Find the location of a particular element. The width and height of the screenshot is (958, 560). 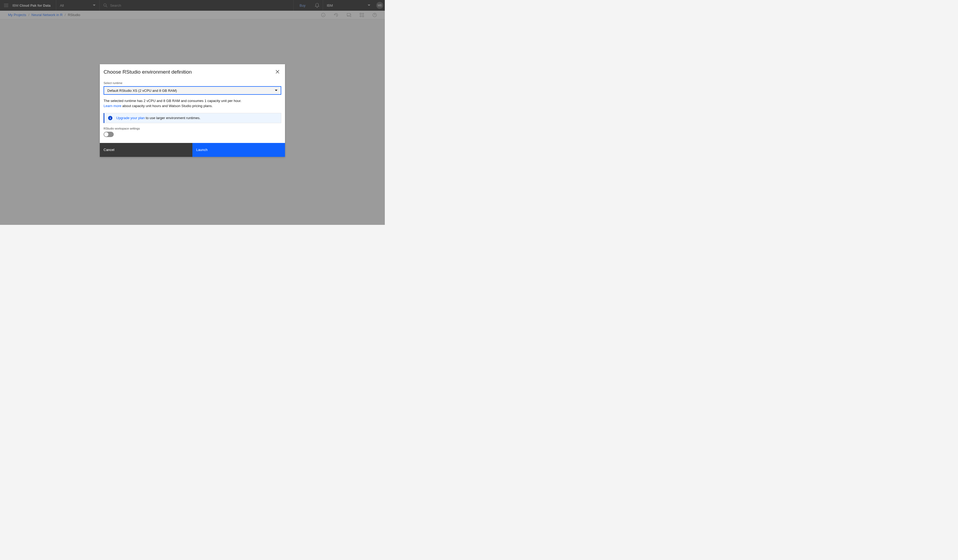

workspace-settings-label: RStudio workspace settings is located at coordinates (192, 128).